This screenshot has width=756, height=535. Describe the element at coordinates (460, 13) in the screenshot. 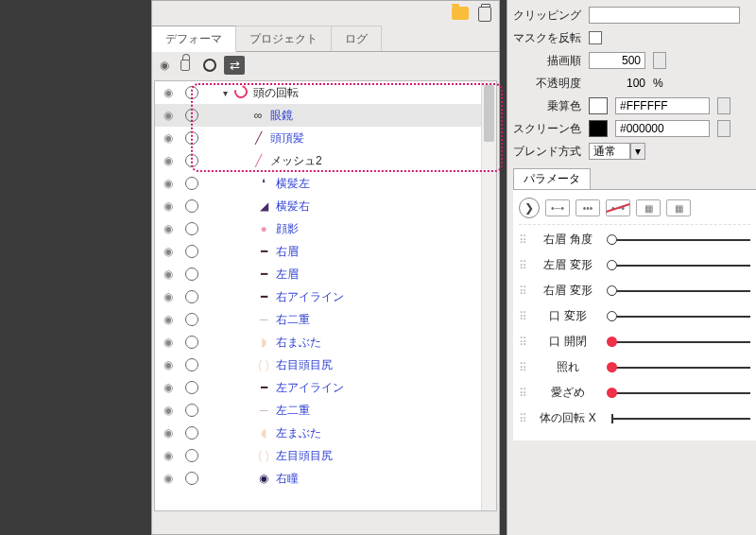

I see `new-folder-icon` at that location.